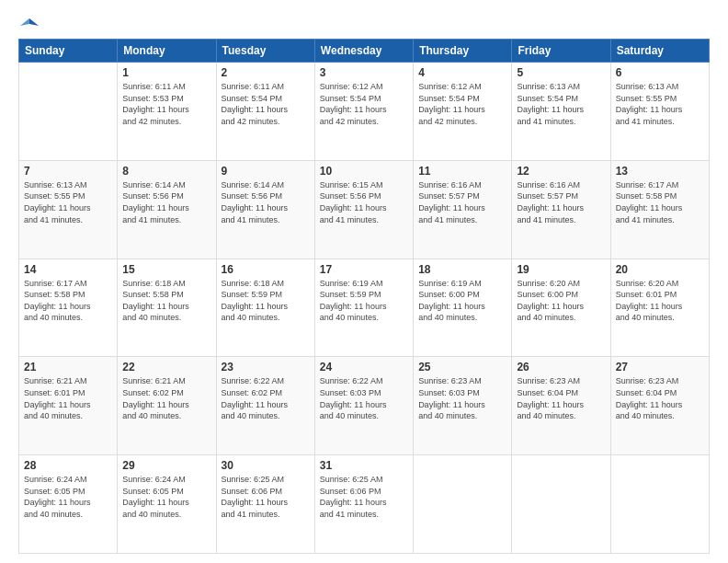 The height and width of the screenshot is (563, 728). What do you see at coordinates (68, 398) in the screenshot?
I see `day-info: Sunrise: 6:21 AM Sunset: 6:01 PM Dayligh…` at bounding box center [68, 398].